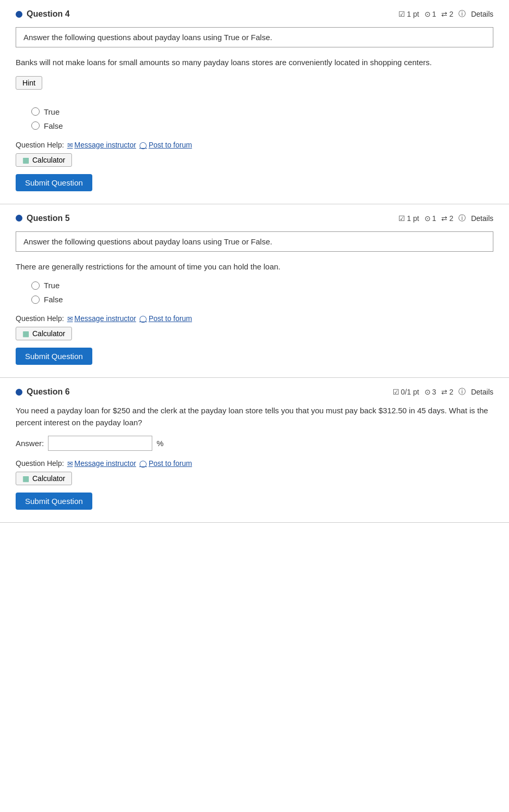 Image resolution: width=509 pixels, height=812 pixels. I want to click on question-6-answer-suffix: %, so click(160, 443).